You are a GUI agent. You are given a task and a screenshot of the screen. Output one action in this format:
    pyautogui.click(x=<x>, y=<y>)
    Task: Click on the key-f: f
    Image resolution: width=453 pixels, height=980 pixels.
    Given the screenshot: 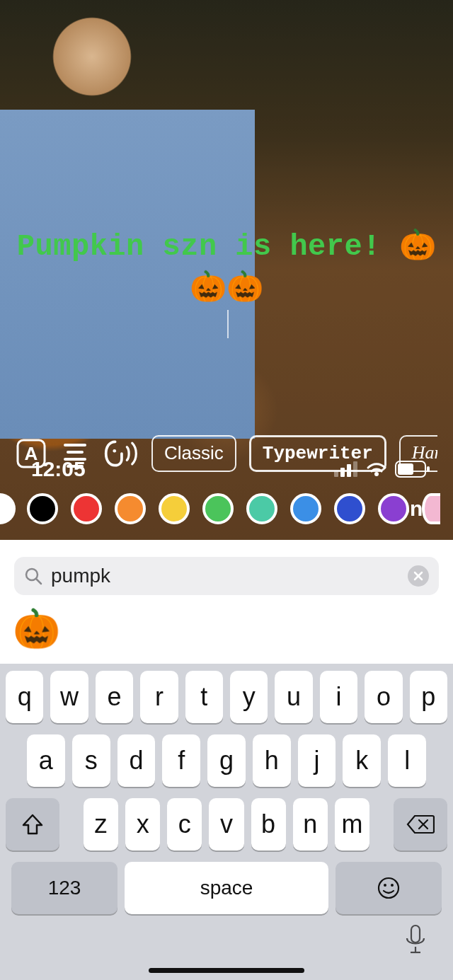 What is the action you would take?
    pyautogui.click(x=181, y=761)
    